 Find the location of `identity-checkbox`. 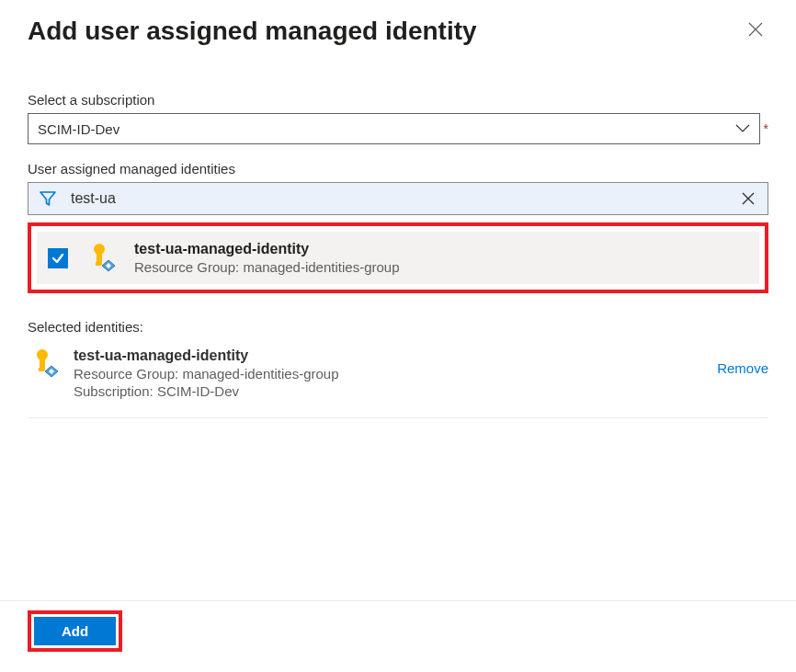

identity-checkbox is located at coordinates (58, 258).